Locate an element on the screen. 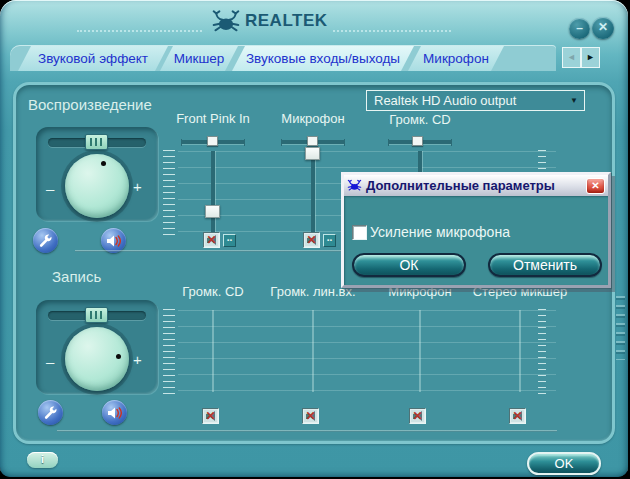 The image size is (630, 479). recording-volume-knob is located at coordinates (97, 359).